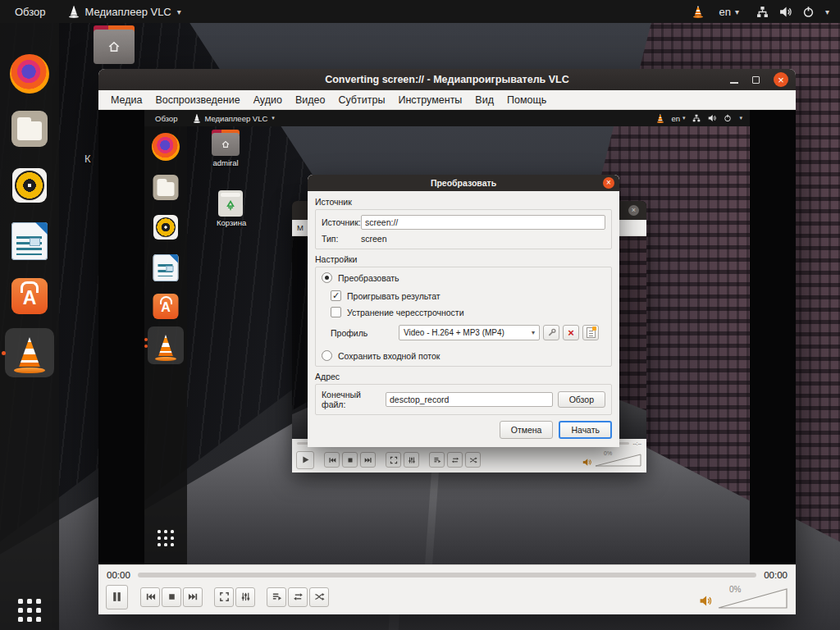  Describe the element at coordinates (463, 230) in the screenshot. I see `source-group: Источник: Тип: screen` at that location.